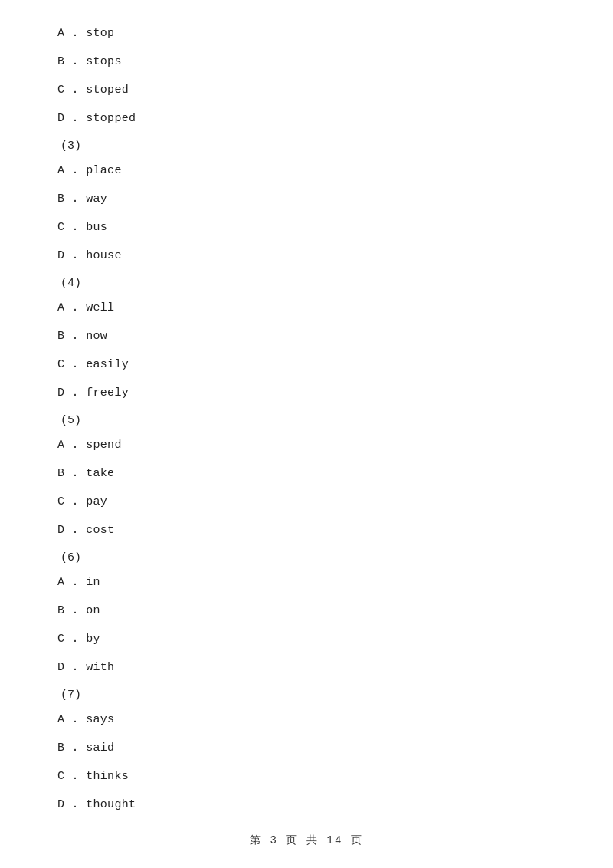 This screenshot has height=868, width=613. What do you see at coordinates (306, 170) in the screenshot?
I see `option-1-0: A . place` at bounding box center [306, 170].